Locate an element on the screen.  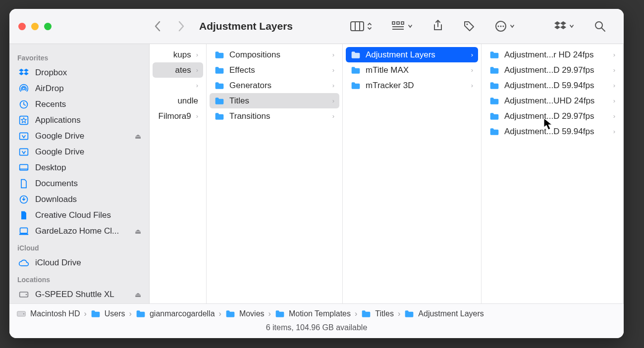
folder-label: Generators is located at coordinates (278, 86).